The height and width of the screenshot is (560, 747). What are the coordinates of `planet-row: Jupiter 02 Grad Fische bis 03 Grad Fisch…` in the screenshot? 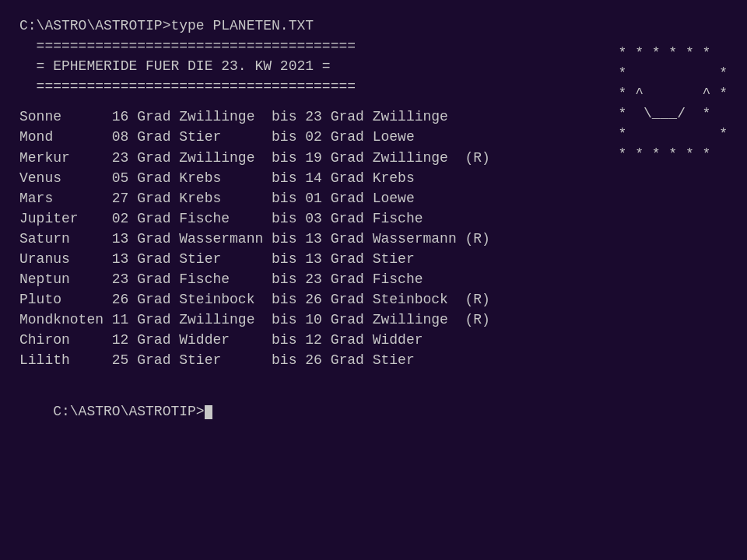 It's located at (374, 219).